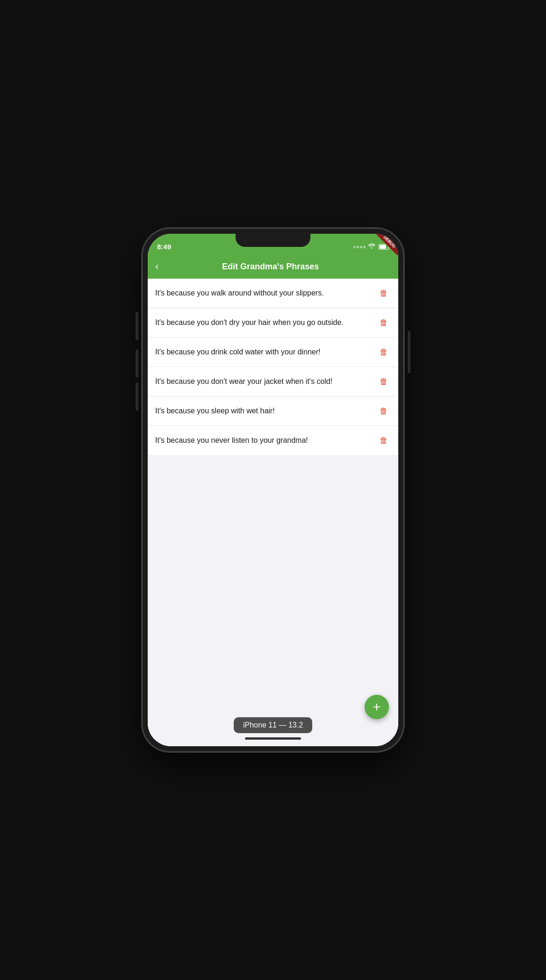 The height and width of the screenshot is (980, 546). Describe the element at coordinates (384, 323) in the screenshot. I see `delete-button-2: 🗑` at that location.